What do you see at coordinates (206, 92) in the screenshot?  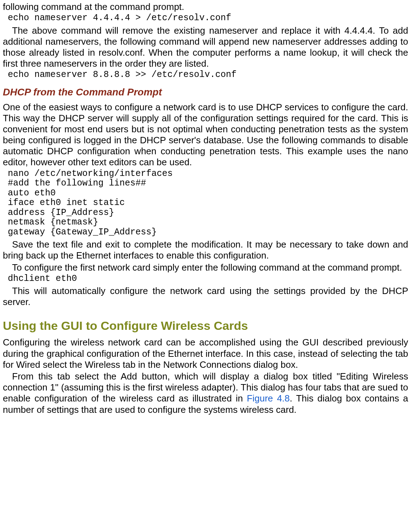 I see `heading-dhcp: DHCP from the Command Prompt` at bounding box center [206, 92].